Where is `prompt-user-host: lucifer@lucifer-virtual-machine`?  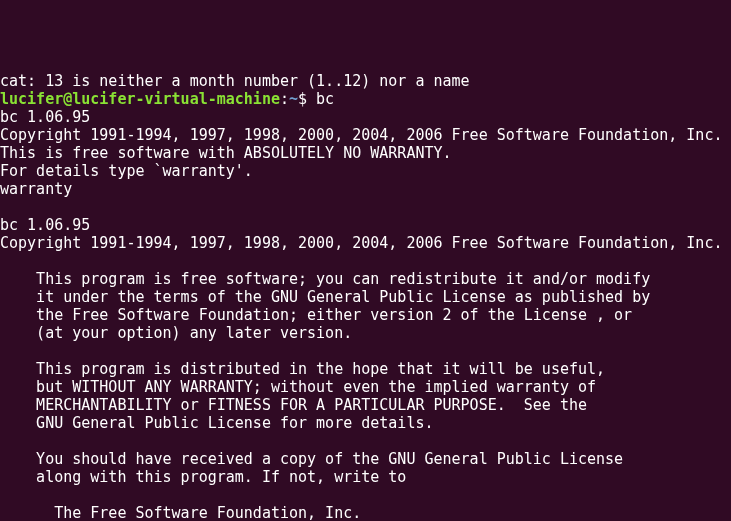 prompt-user-host: lucifer@lucifer-virtual-machine is located at coordinates (140, 99).